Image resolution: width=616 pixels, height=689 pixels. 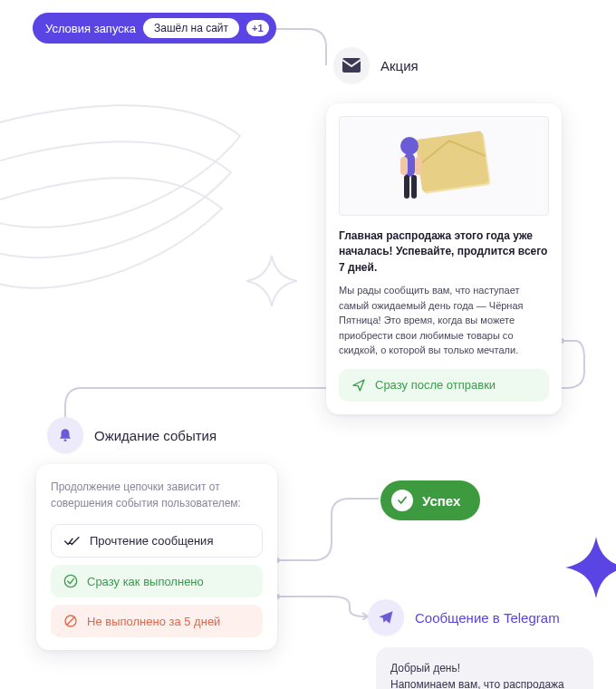 I want to click on success-pill: Успех, so click(x=430, y=500).